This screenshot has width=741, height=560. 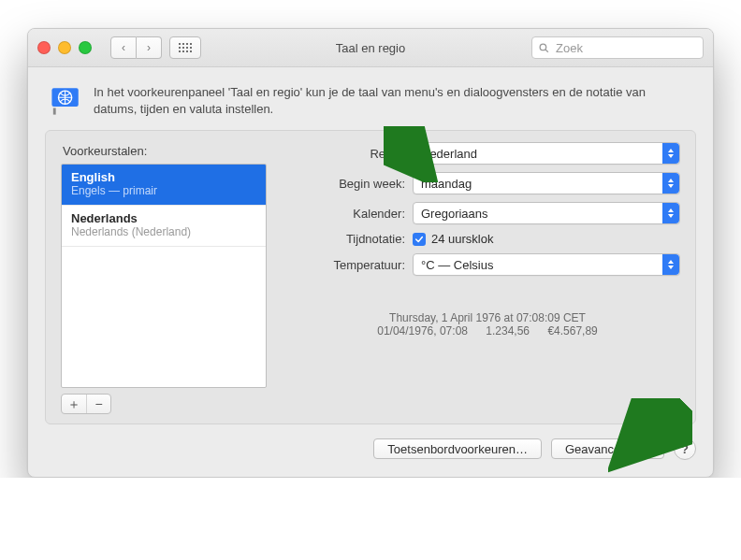 I want to click on sample-number: 1.234,56, so click(x=507, y=331).